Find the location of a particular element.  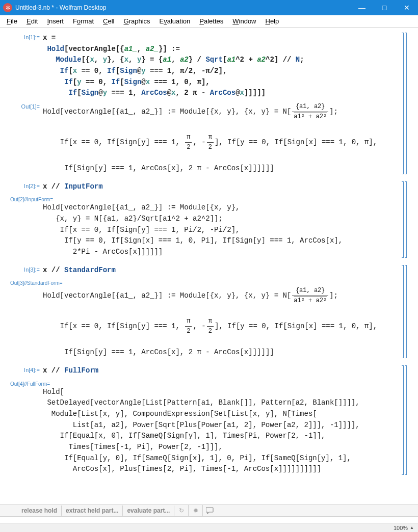

suggestion-extract-held-part: extract held part... is located at coordinates (92, 511).